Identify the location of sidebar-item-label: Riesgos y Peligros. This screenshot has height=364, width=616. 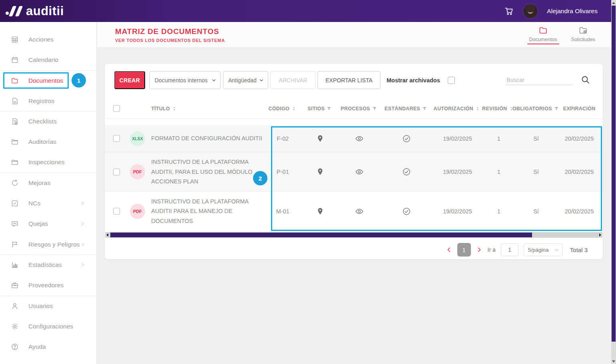
(54, 245).